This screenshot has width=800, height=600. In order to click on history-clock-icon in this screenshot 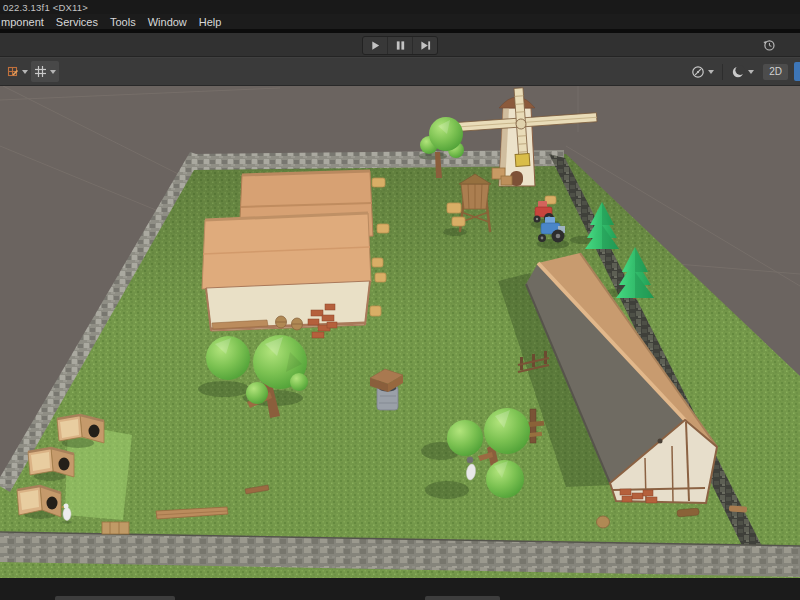, I will do `click(769, 45)`.